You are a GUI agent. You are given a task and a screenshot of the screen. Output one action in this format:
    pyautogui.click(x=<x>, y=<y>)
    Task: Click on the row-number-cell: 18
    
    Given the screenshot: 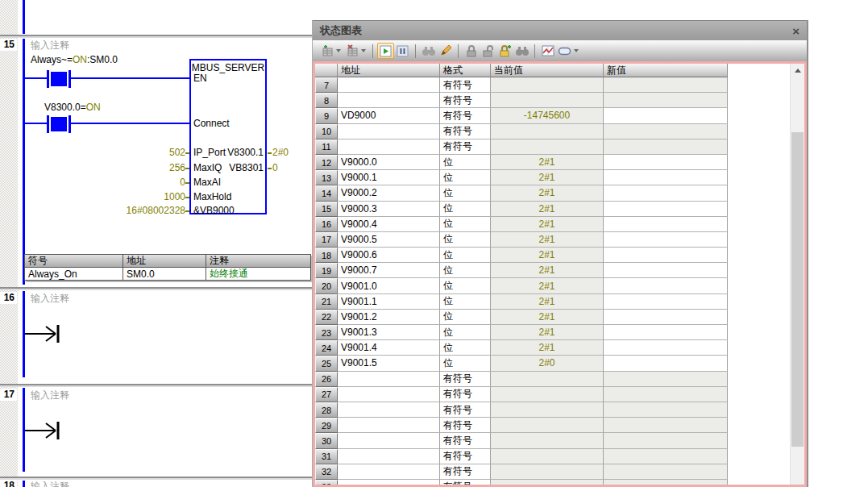 What is the action you would take?
    pyautogui.click(x=326, y=255)
    